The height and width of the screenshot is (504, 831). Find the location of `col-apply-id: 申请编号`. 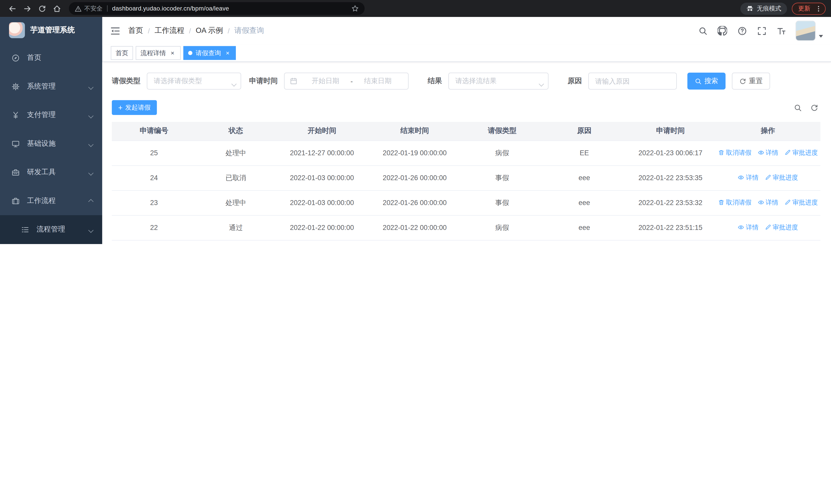

col-apply-id: 申请编号 is located at coordinates (154, 131).